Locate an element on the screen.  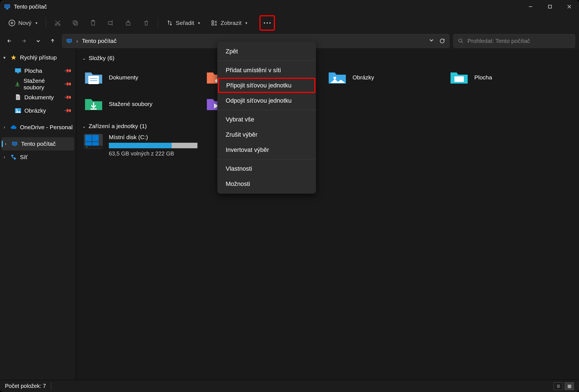
item-count: Počet položek: 7 is located at coordinates (25, 386).